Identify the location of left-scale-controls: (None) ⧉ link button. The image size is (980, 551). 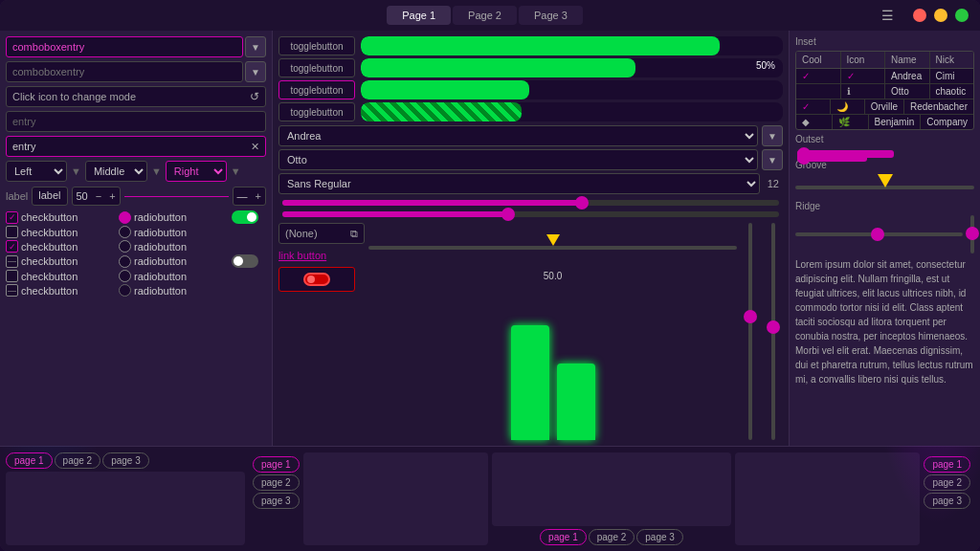
(322, 331).